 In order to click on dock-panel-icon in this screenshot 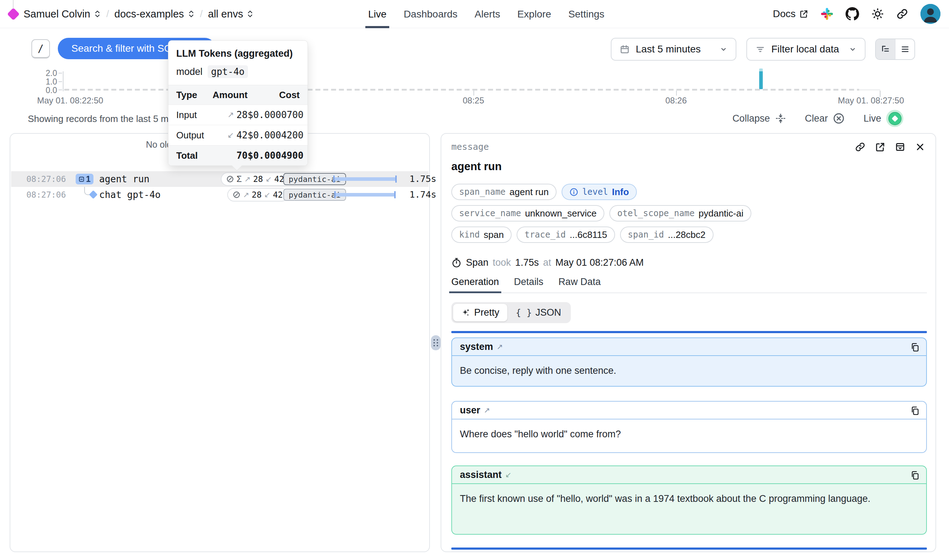, I will do `click(900, 147)`.